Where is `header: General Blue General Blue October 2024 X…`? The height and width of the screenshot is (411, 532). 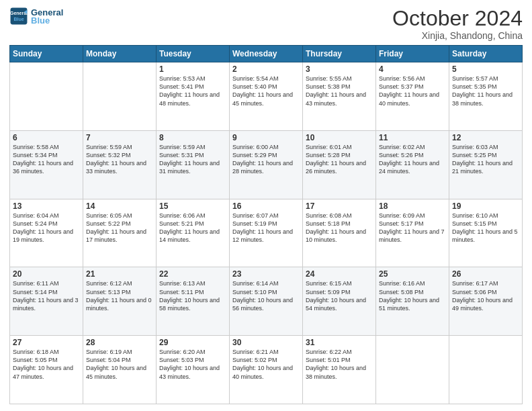
header: General Blue General Blue October 2024 X… is located at coordinates (266, 24).